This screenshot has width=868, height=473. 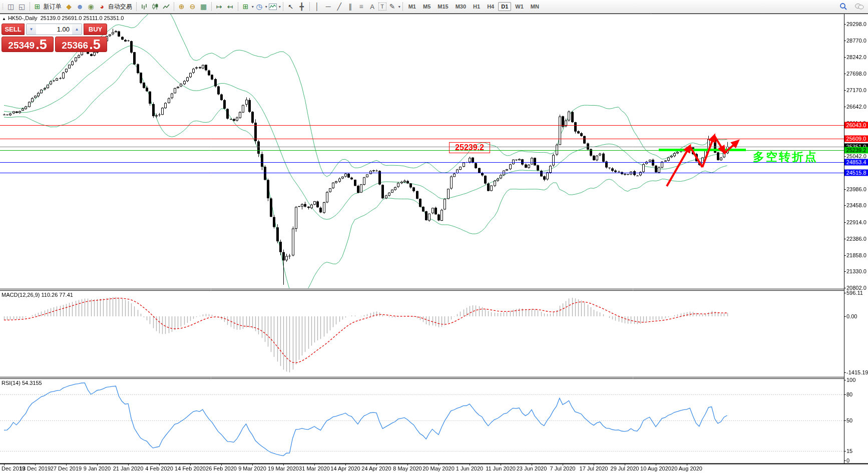 I want to click on bar-chart-icon, so click(x=144, y=7).